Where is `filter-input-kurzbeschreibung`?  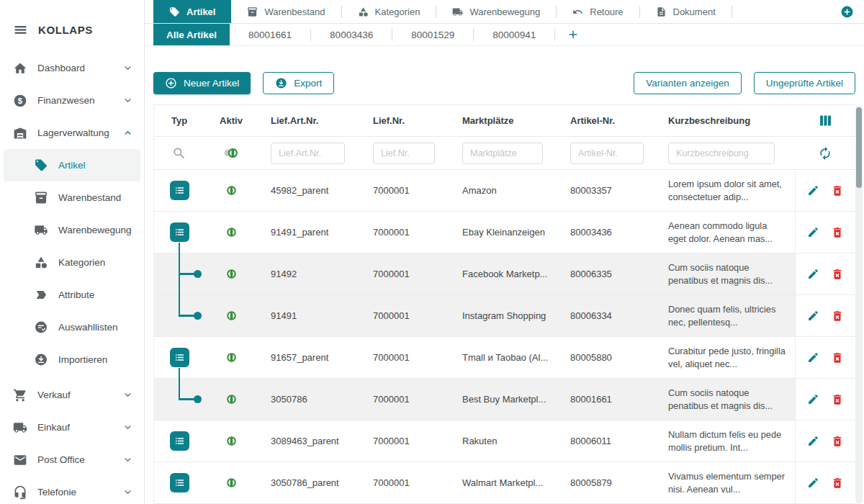
filter-input-kurzbeschreibung is located at coordinates (721, 153).